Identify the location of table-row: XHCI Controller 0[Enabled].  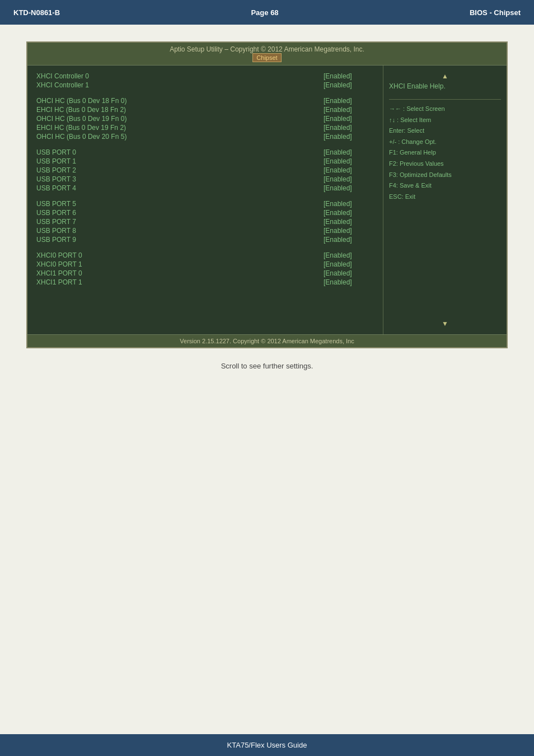
(205, 76).